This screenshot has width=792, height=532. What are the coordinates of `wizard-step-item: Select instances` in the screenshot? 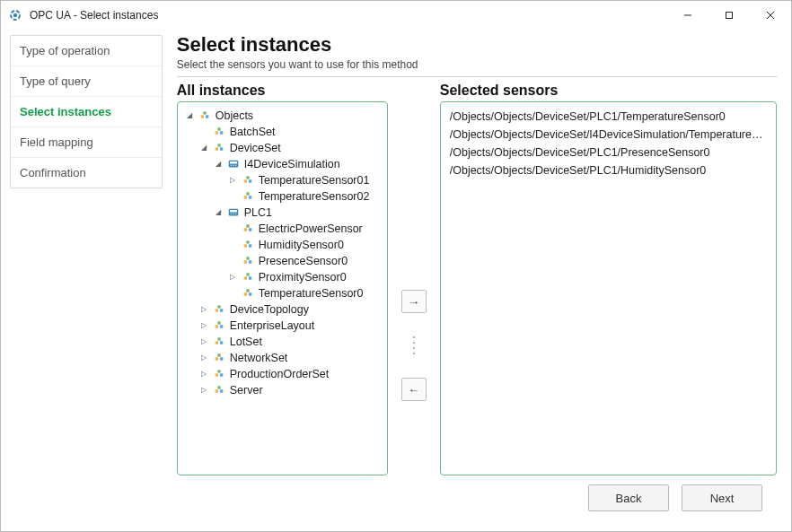 It's located at (86, 112).